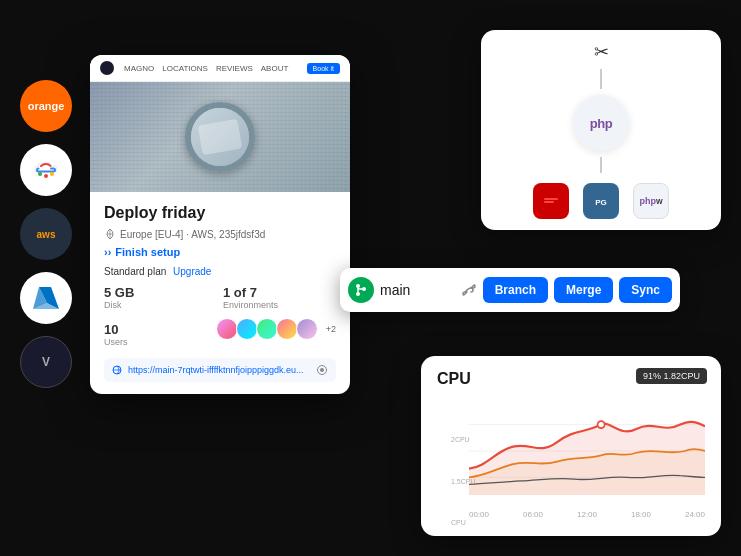  I want to click on svg-text: PG, so click(601, 202).